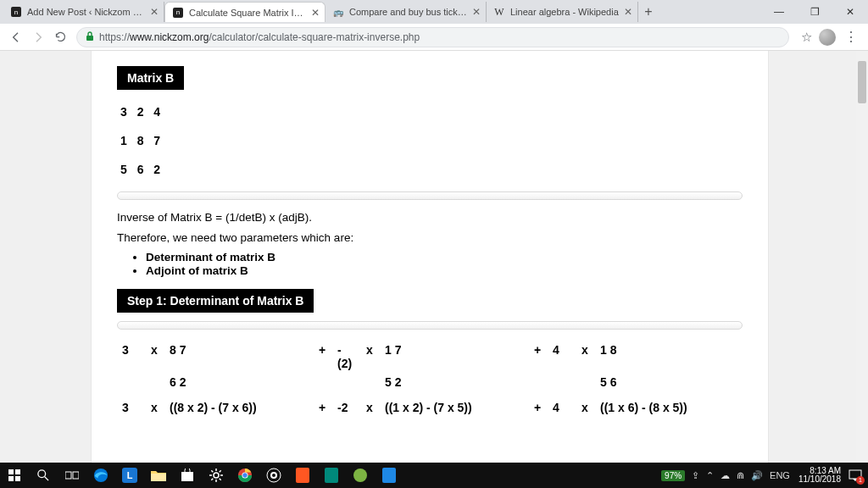 The image size is (868, 488). I want to click on minimize-button: —, so click(779, 12).